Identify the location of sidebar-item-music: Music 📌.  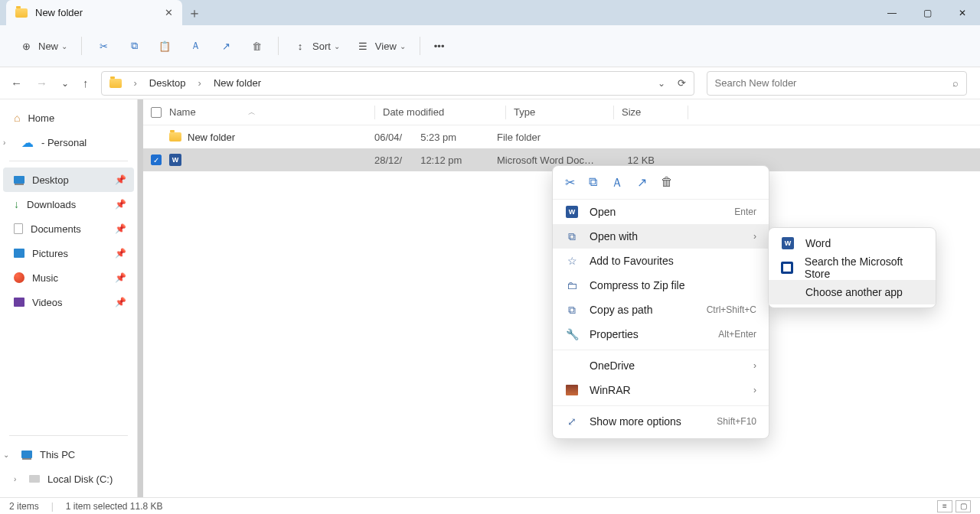
(69, 278).